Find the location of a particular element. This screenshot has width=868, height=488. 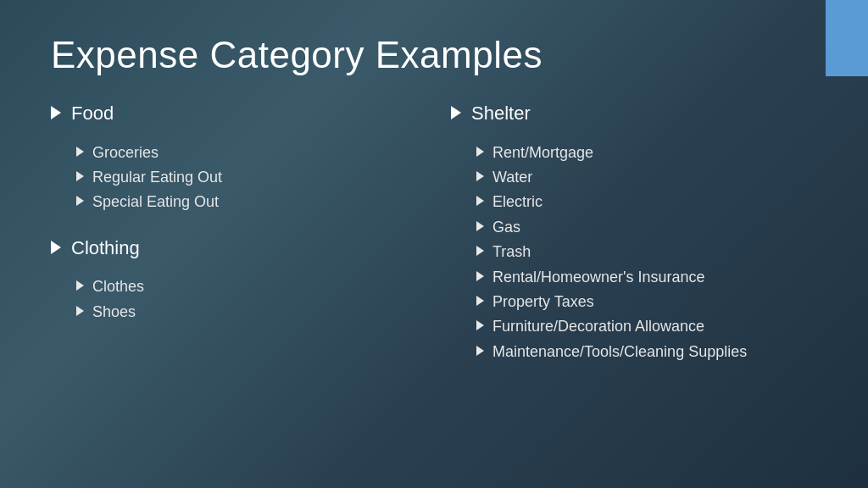

list-item: Trash is located at coordinates (647, 252).